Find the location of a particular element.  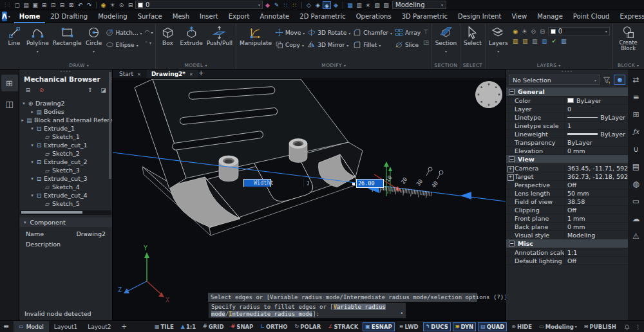

status-toggle: DUCS is located at coordinates (437, 327).